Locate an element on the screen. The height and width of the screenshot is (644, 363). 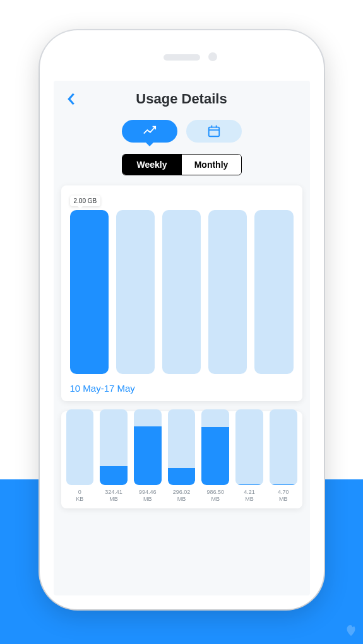
daily-bar-column: 994.46 MB is located at coordinates (148, 455).